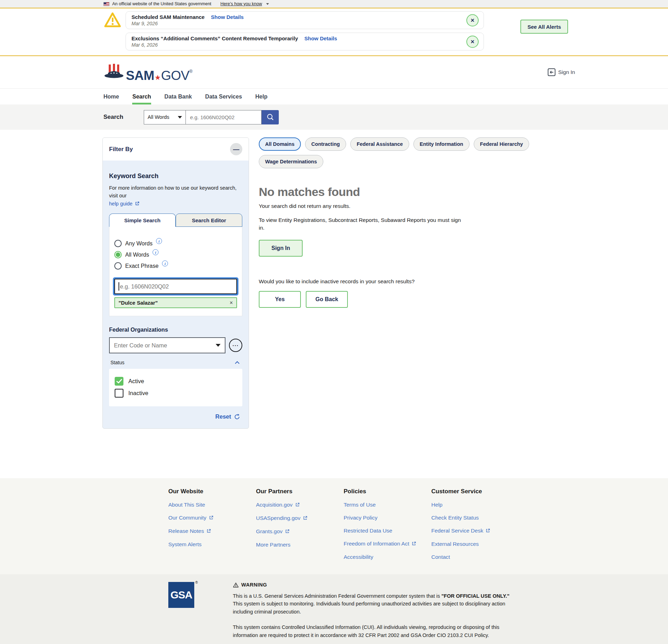 This screenshot has height=644, width=668. I want to click on footer-link: Freedom of Information Act, so click(387, 544).